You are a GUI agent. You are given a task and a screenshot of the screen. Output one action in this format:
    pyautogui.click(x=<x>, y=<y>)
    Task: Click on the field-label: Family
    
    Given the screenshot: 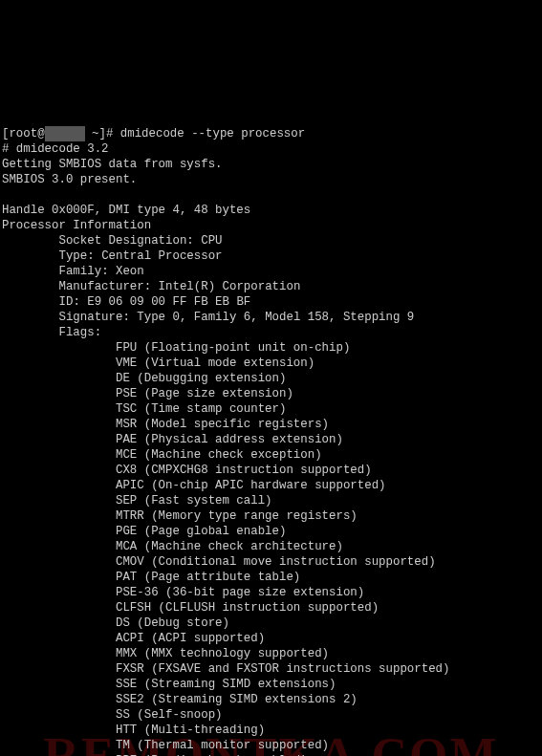 What is the action you would take?
    pyautogui.click(x=80, y=271)
    